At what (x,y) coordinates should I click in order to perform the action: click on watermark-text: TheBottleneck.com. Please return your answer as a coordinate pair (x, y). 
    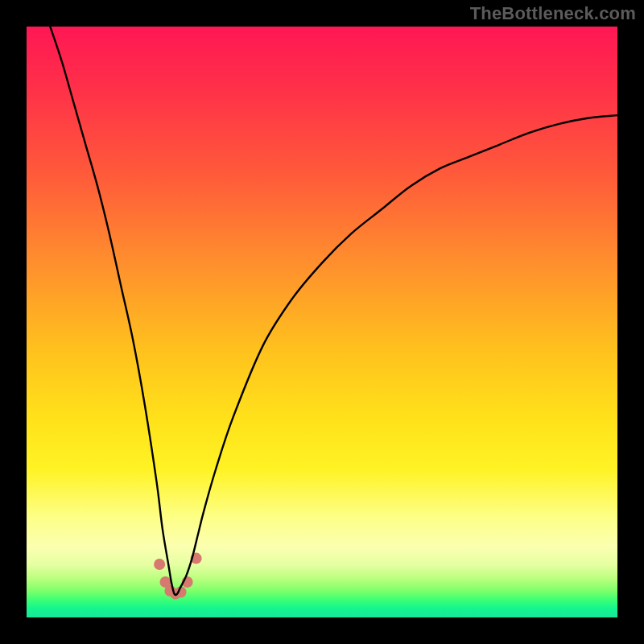
    Looking at the image, I should click on (553, 14).